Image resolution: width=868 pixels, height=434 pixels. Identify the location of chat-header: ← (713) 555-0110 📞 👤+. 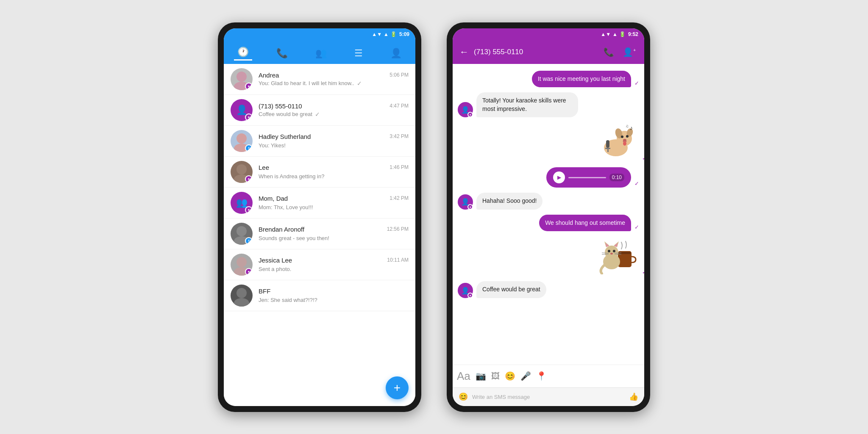
(548, 52).